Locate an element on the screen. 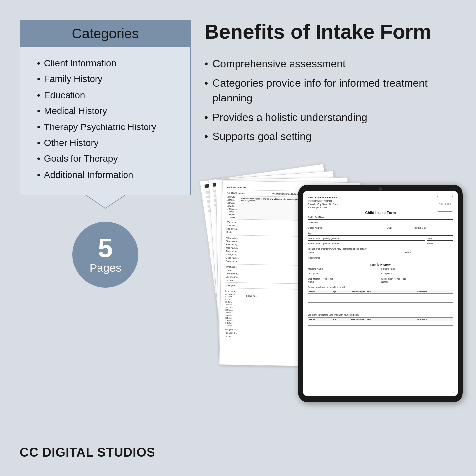 The height and width of the screenshot is (476, 476). categories-list: Client Information Family History Educat… is located at coordinates (107, 119).